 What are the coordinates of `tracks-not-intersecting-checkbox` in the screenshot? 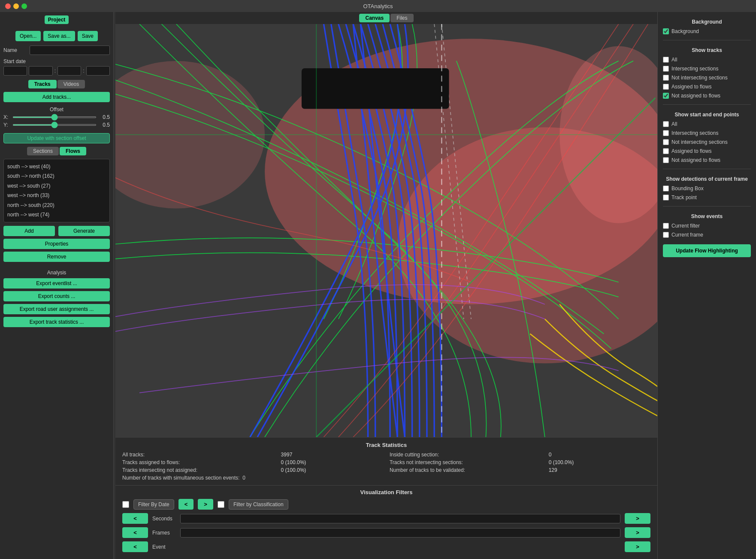 It's located at (666, 78).